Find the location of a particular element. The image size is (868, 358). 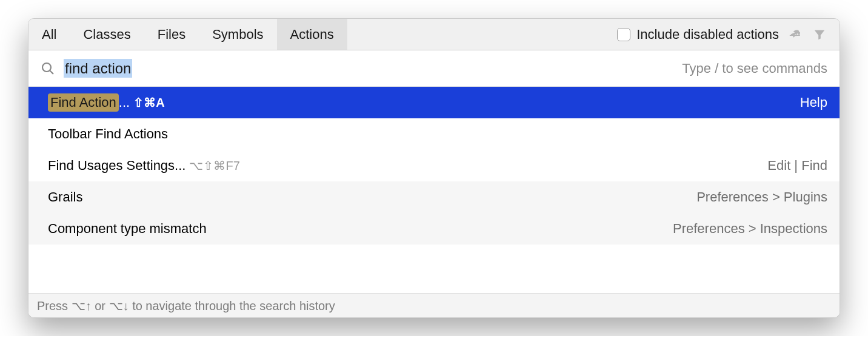

tab-all: All is located at coordinates (49, 34).